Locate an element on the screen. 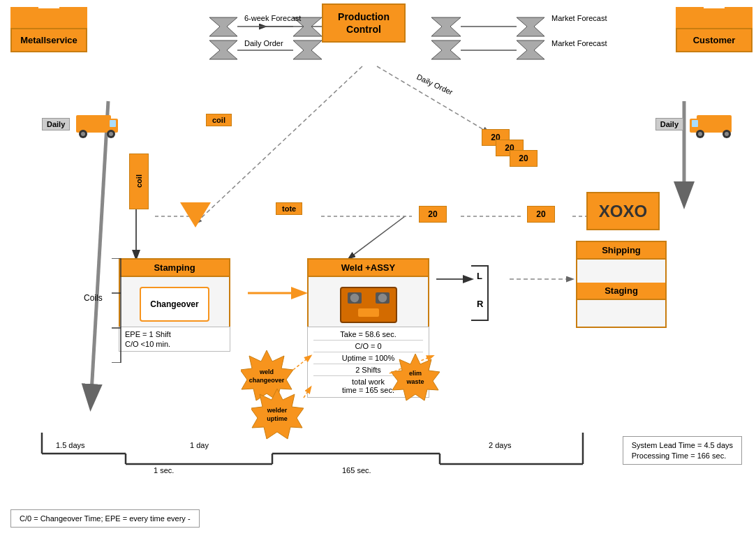  processing-time: Processing Time = 166 sec. is located at coordinates (683, 456).